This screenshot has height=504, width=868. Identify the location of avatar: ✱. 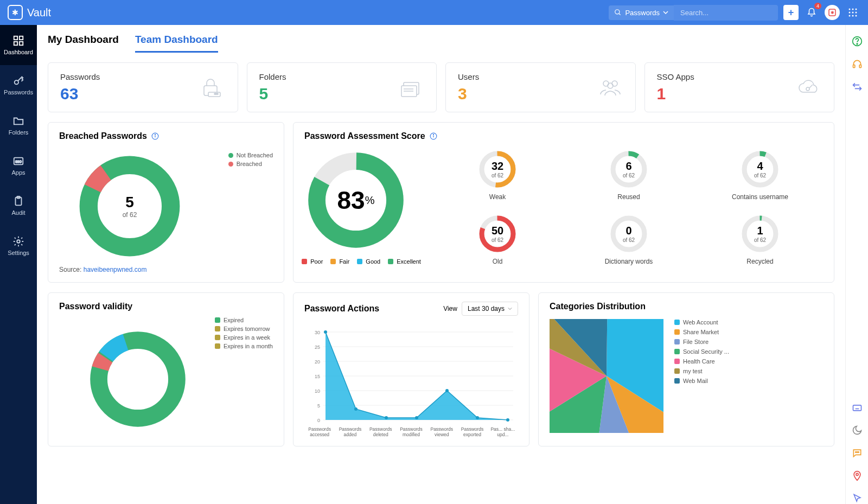
(832, 12).